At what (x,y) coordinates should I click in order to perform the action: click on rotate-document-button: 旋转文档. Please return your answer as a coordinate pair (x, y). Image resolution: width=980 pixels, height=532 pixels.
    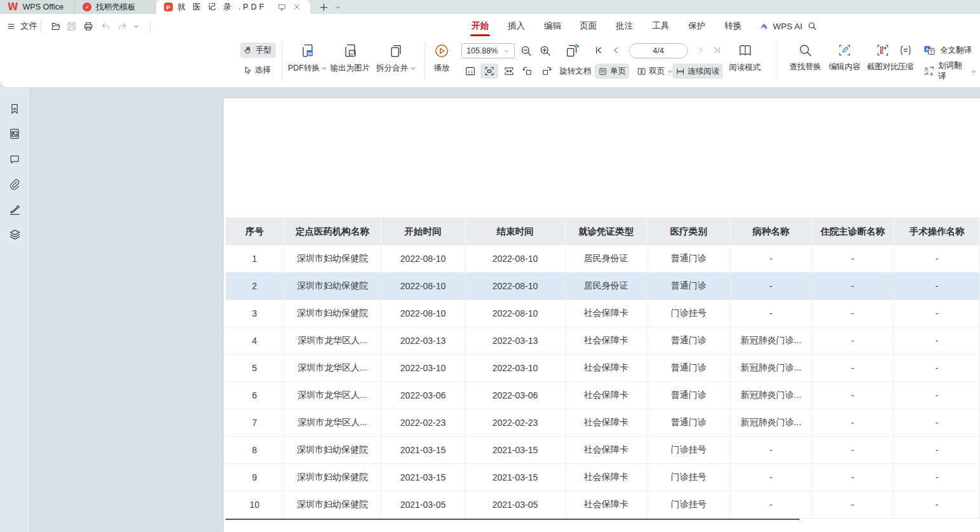
    Looking at the image, I should click on (575, 71).